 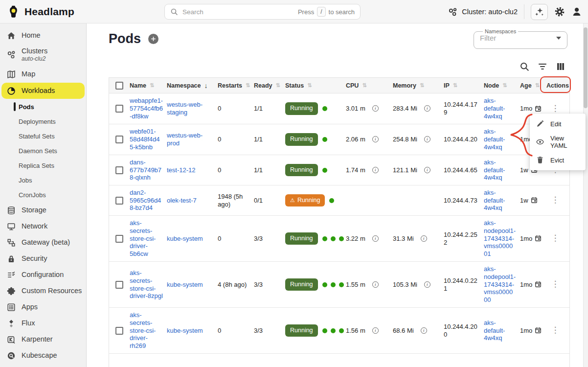 What do you see at coordinates (586, 195) in the screenshot?
I see `page-scrollbar` at bounding box center [586, 195].